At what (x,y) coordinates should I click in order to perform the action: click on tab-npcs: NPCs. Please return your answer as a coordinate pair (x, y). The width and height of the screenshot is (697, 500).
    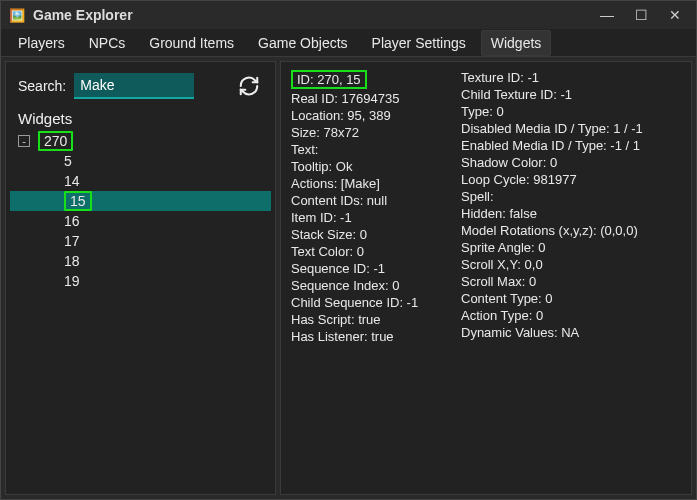
    Looking at the image, I should click on (108, 43).